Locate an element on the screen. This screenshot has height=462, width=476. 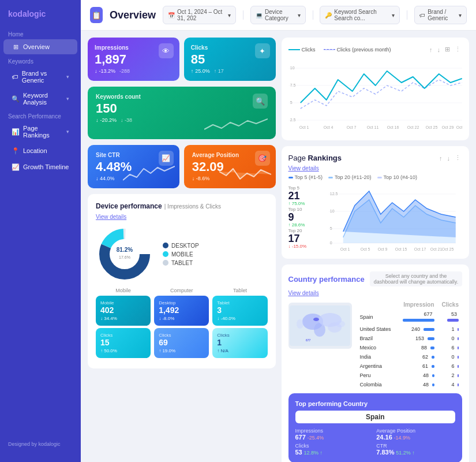
table-row: India 62 0 is located at coordinates (410, 357).